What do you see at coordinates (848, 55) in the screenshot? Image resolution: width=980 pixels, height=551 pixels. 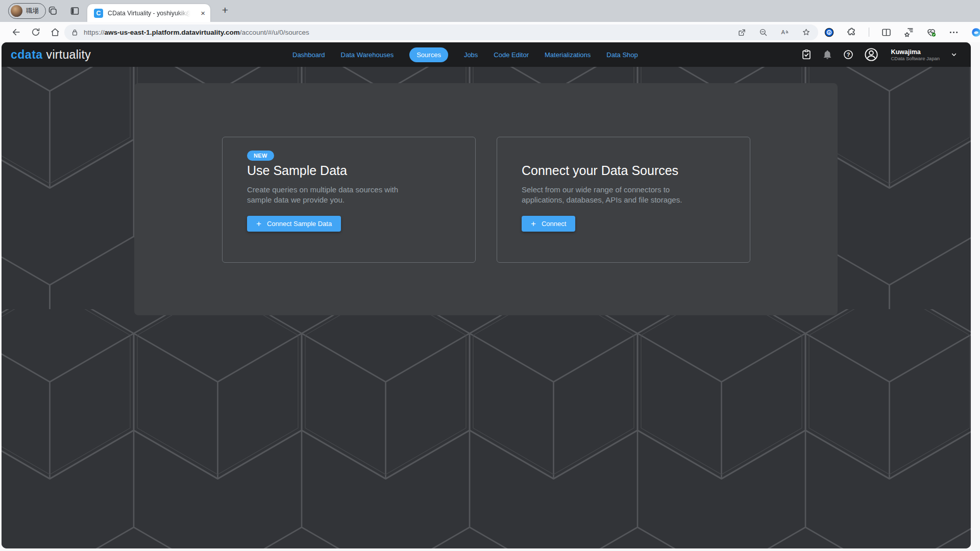 I see `help-question-glyph: ?` at bounding box center [848, 55].